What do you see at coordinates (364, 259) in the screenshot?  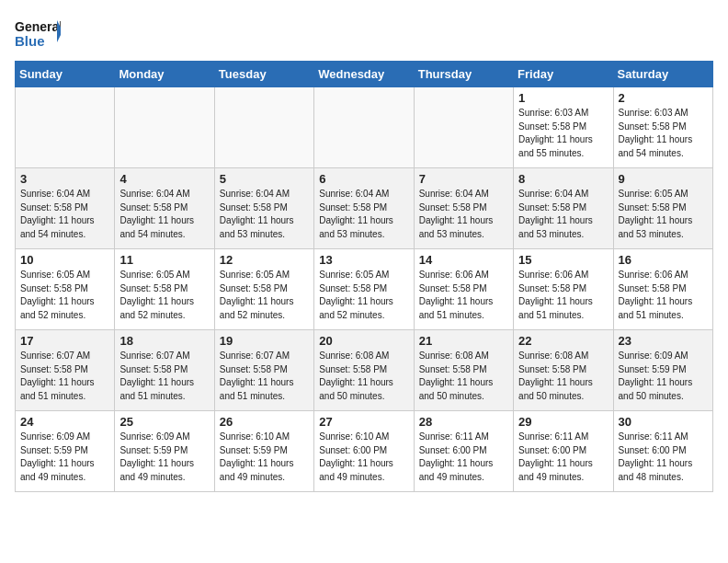 I see `day-number: 13` at bounding box center [364, 259].